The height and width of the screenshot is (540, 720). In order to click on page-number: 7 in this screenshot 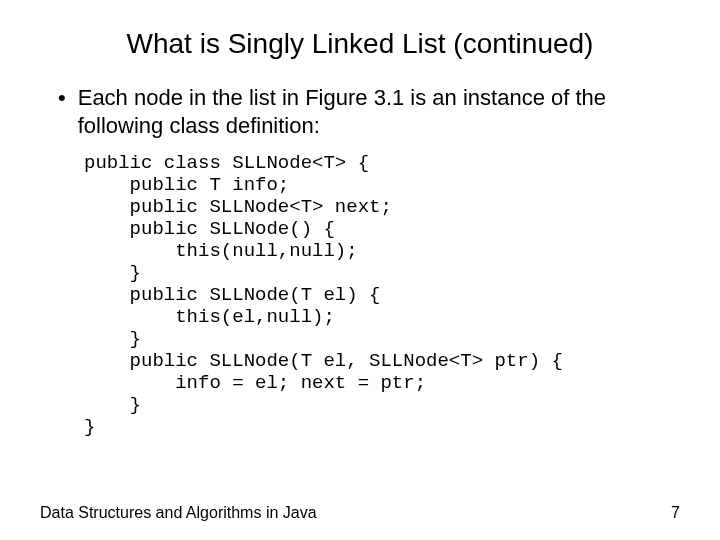, I will do `click(676, 513)`.